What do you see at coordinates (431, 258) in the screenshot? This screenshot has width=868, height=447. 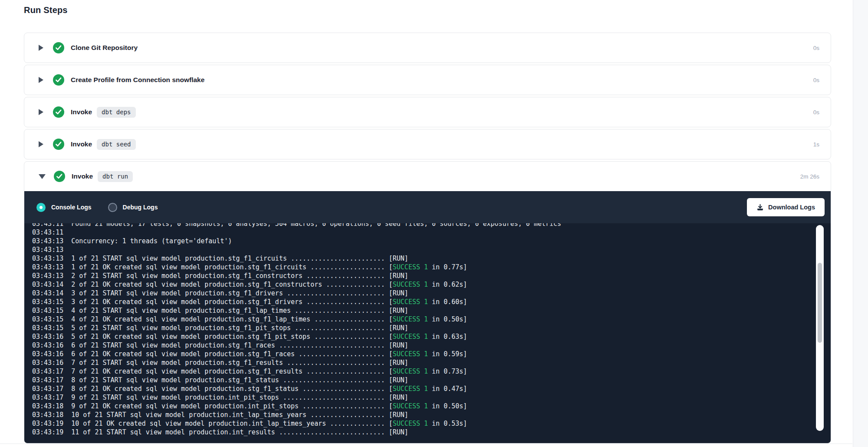 I see `log-line: 03:43:131 of 21 START sql view model pro…` at bounding box center [431, 258].